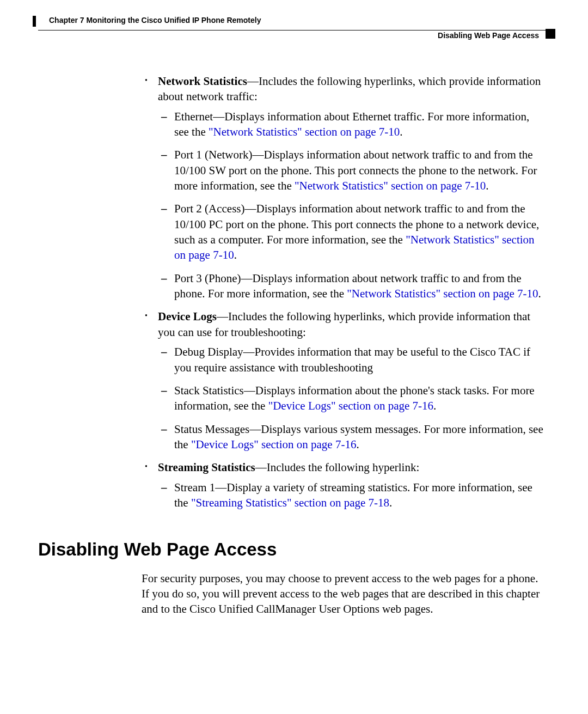  What do you see at coordinates (351, 399) in the screenshot?
I see `sub-item-stack-stats: Stack Statistics—Displays information ab…` at bounding box center [351, 399].